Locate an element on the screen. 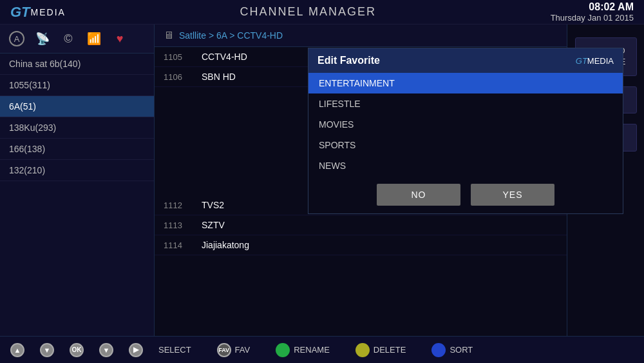  down-icon: ▼ is located at coordinates (47, 350).